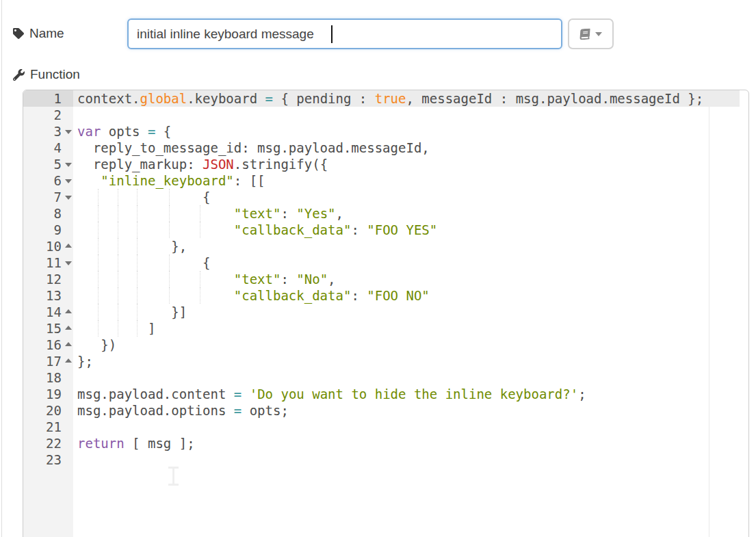  What do you see at coordinates (410, 246) in the screenshot?
I see `code-line: },` at bounding box center [410, 246].